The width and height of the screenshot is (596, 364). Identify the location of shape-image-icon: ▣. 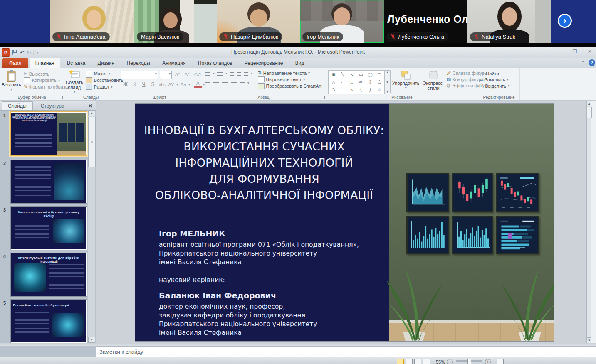
(334, 75).